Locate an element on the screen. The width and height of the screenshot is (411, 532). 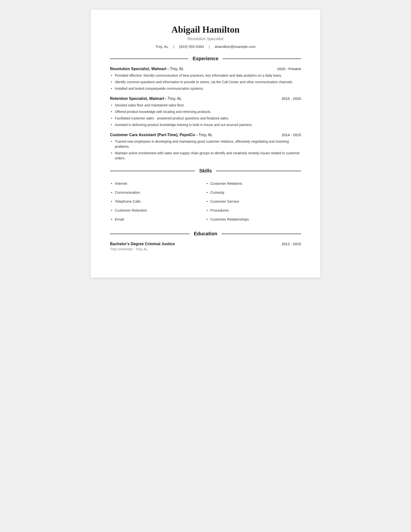
job-bullets-1: Provided effective, friendly communicati… is located at coordinates (206, 82).